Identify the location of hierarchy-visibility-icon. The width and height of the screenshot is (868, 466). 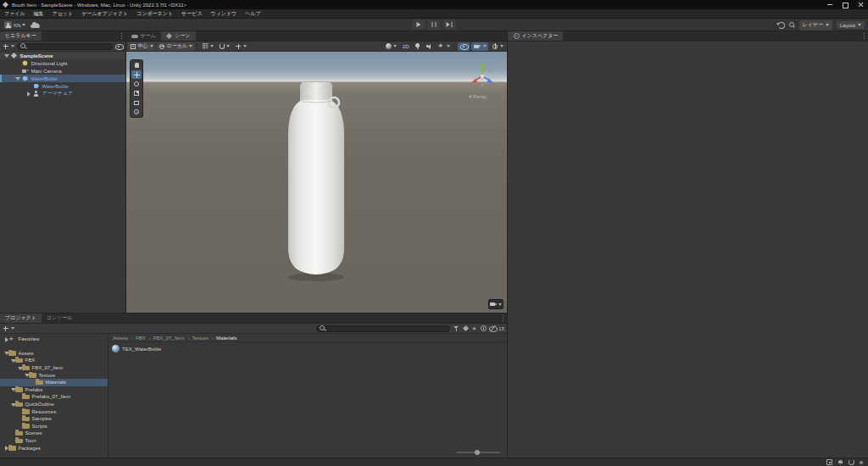
(119, 46).